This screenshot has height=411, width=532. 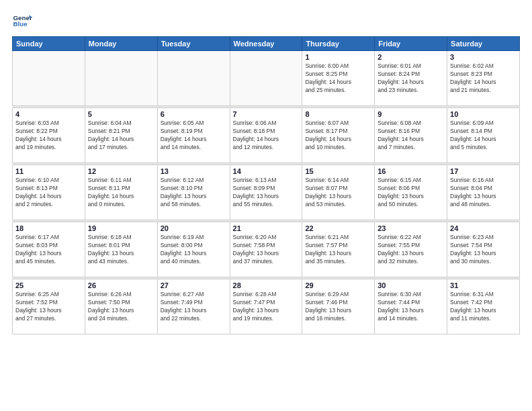 What do you see at coordinates (266, 250) in the screenshot?
I see `calendar-cell: 21Sunrise: 6:20 AM Sunset: 7:58 PM Dayli…` at bounding box center [266, 250].